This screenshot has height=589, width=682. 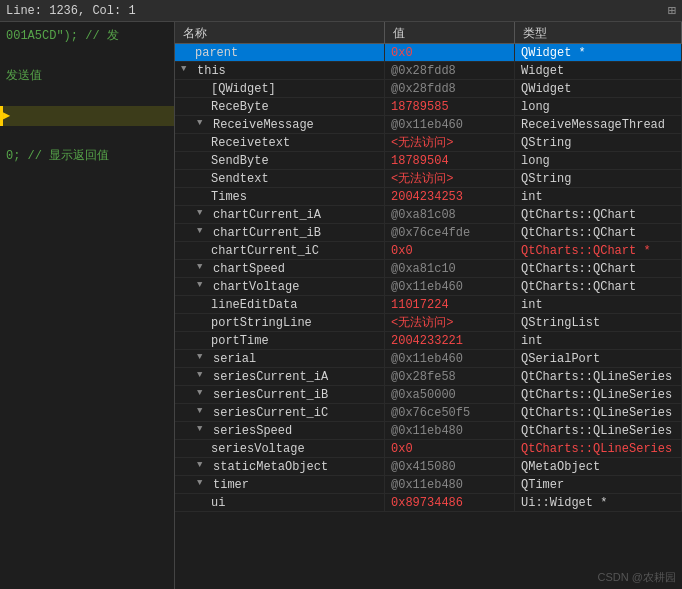 I want to click on table-row: chartCurrent_iC0x0QtCharts::QChart *, so click(x=428, y=251).